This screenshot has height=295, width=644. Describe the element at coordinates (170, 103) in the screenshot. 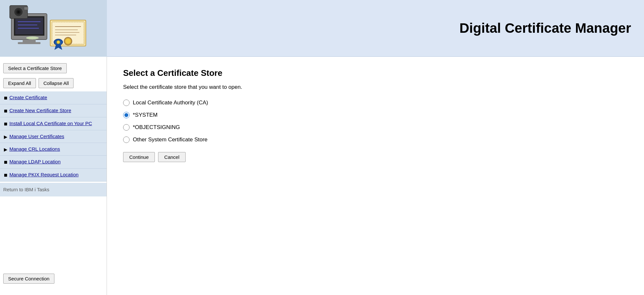

I see `radio-local-ca-label: Local Certificate Authority (CA)` at that location.